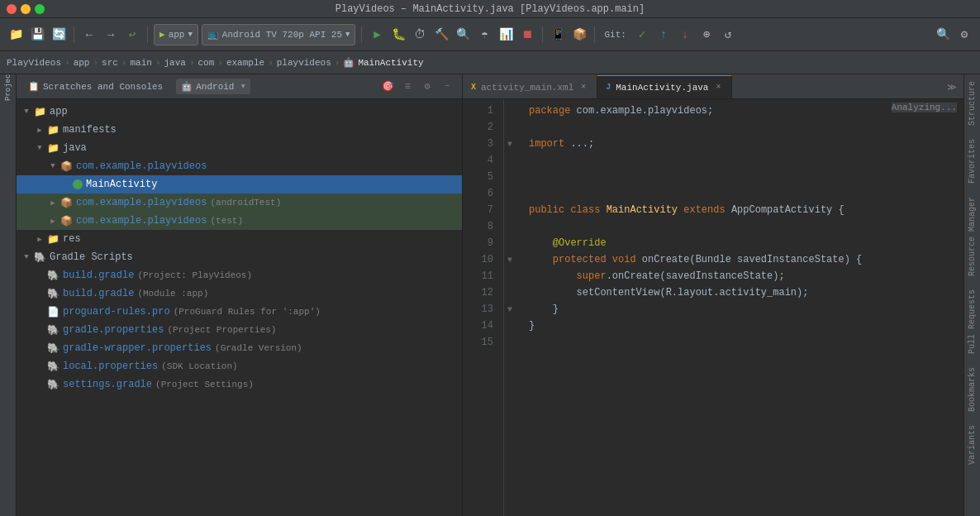 Image resolution: width=980 pixels, height=516 pixels. Describe the element at coordinates (685, 35) in the screenshot. I see `git-pull-icon: ↓` at that location.